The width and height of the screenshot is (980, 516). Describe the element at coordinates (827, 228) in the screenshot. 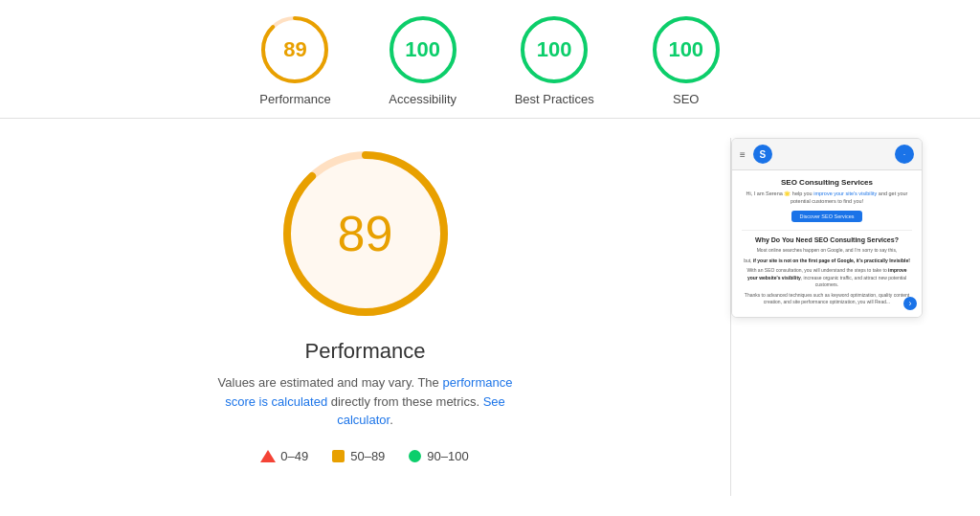

I see `browser-mockup-wrapper: ≡ S · SEO Consulting Services Hi, I am S…` at that location.